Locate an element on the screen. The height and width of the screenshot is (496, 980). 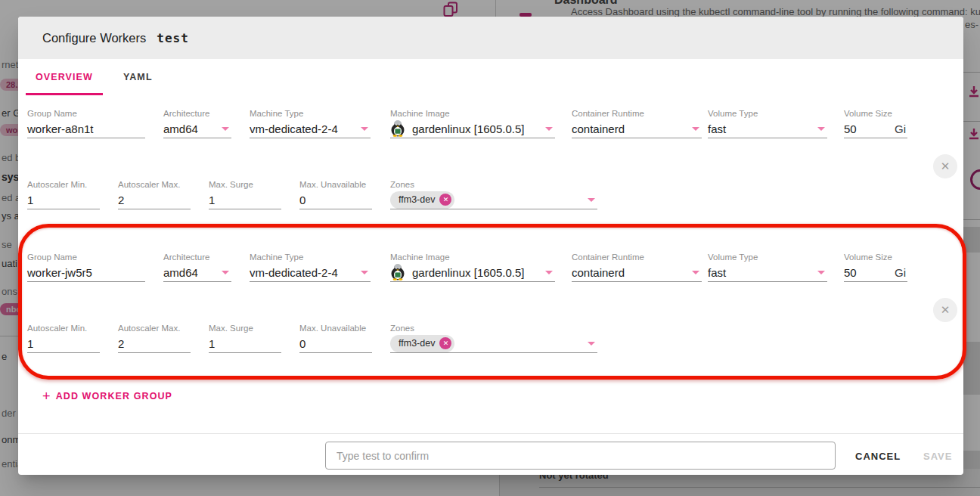
zones-field: Zones ffm3-dev ✕ is located at coordinates (494, 194).